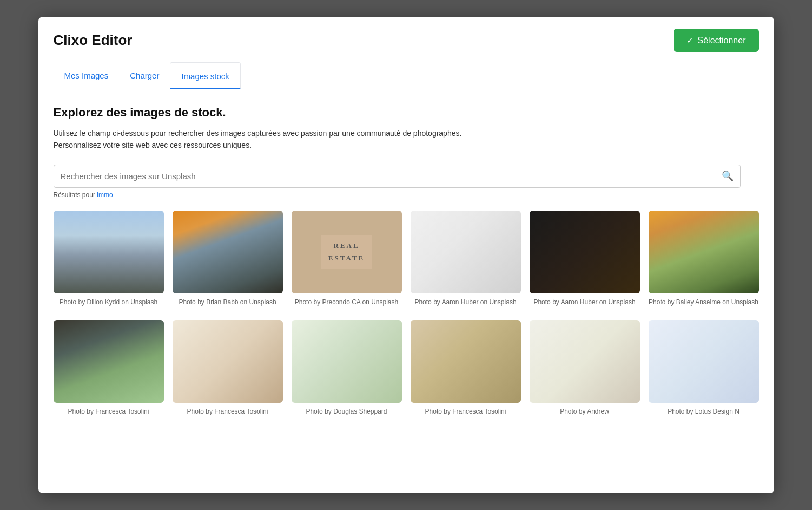 This screenshot has height=510, width=812. I want to click on image-card: Photo by Brian Babb on Unsplash, so click(228, 259).